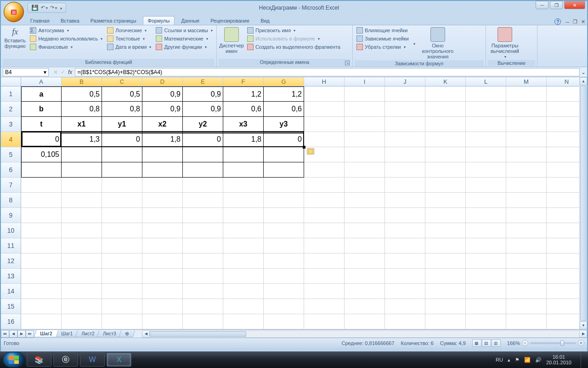 The width and height of the screenshot is (588, 368). What do you see at coordinates (11, 94) in the screenshot?
I see `row-header: 1` at bounding box center [11, 94].